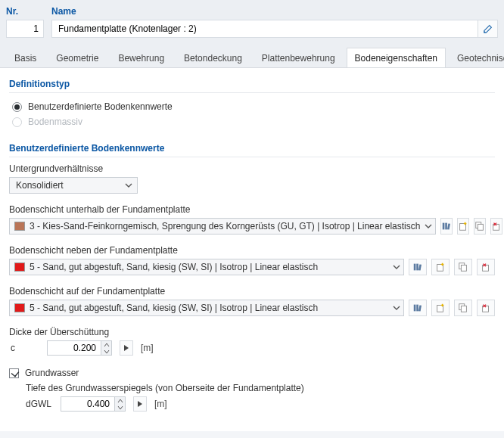 The height and width of the screenshot is (438, 504). I want to click on radio-user-defined-label: Benutzerdefinierte Bodenkennwerte, so click(100, 107).